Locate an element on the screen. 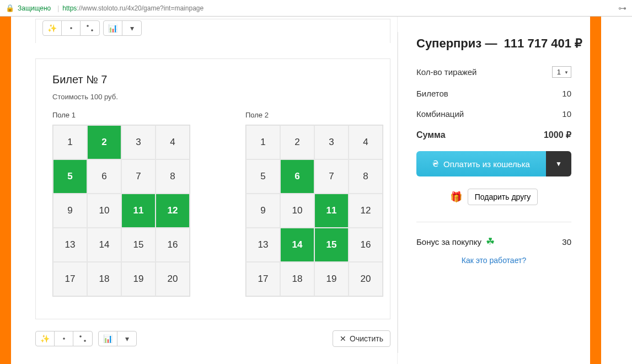 The height and width of the screenshot is (364, 632). address-bar: 🔒 Защищено | https://www.stoloto.ru/4x20… is located at coordinates (316, 8).